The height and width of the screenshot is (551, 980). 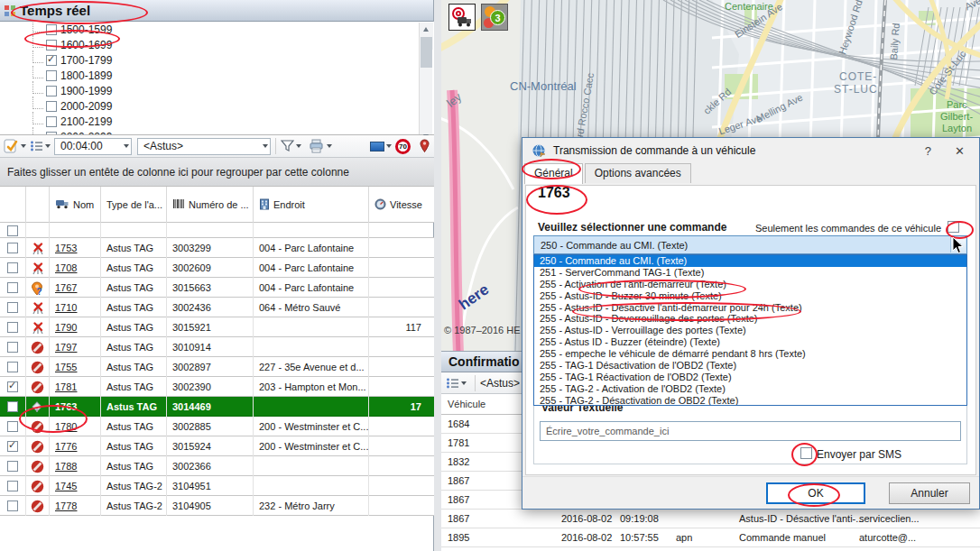 I want to click on send-command-icon, so click(x=11, y=146).